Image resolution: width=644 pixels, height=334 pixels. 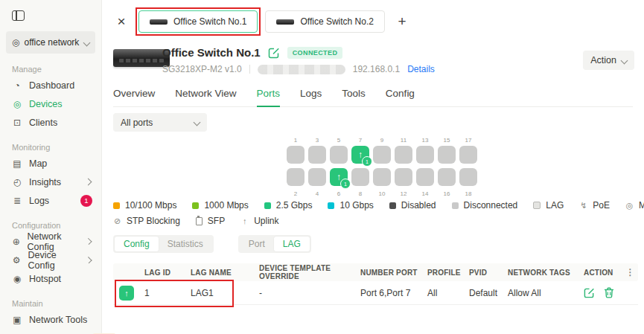 I want to click on lag-table: LAG ID LAG NAME DEVICE TEMPLATE OVERRIDE…, so click(x=375, y=284).